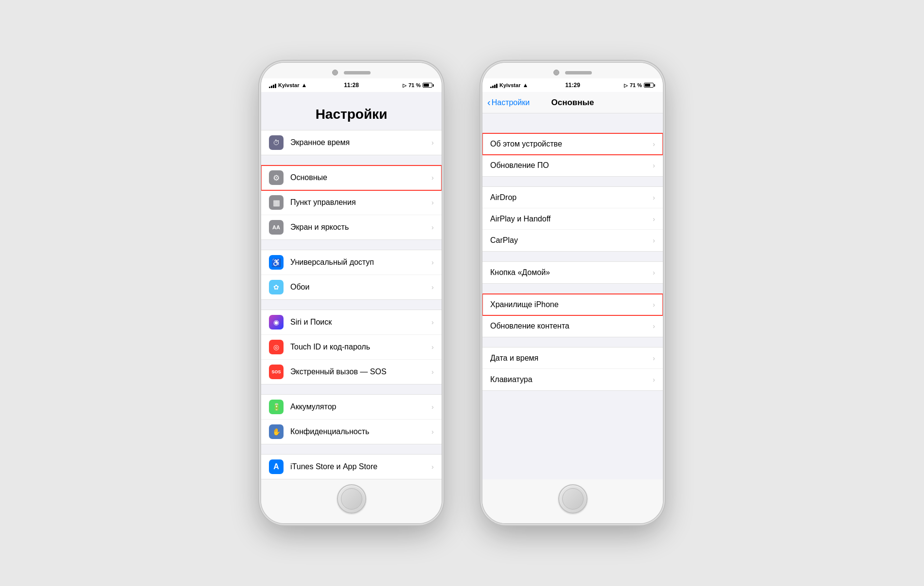 Image resolution: width=924 pixels, height=586 pixels. I want to click on phone2-row-keyboard: Клавиатура ›, so click(573, 380).